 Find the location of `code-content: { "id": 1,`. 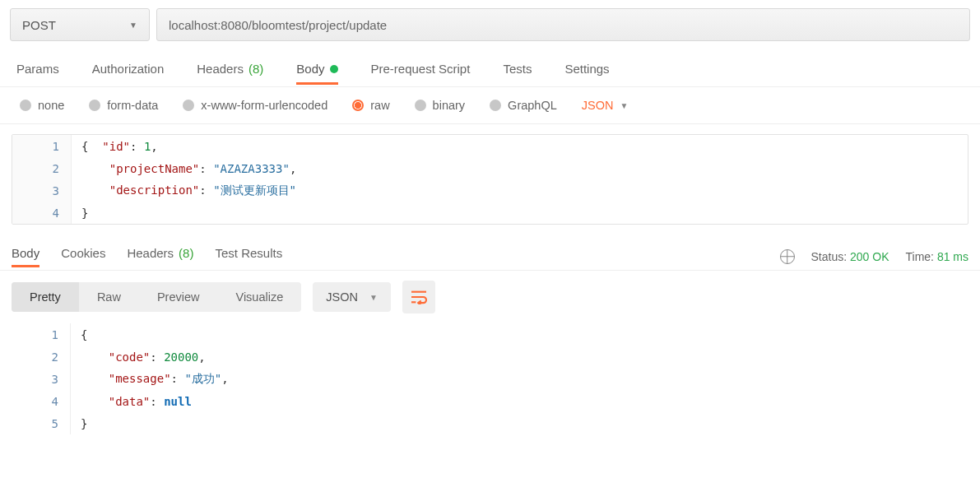

code-content: { "id": 1, is located at coordinates (115, 146).